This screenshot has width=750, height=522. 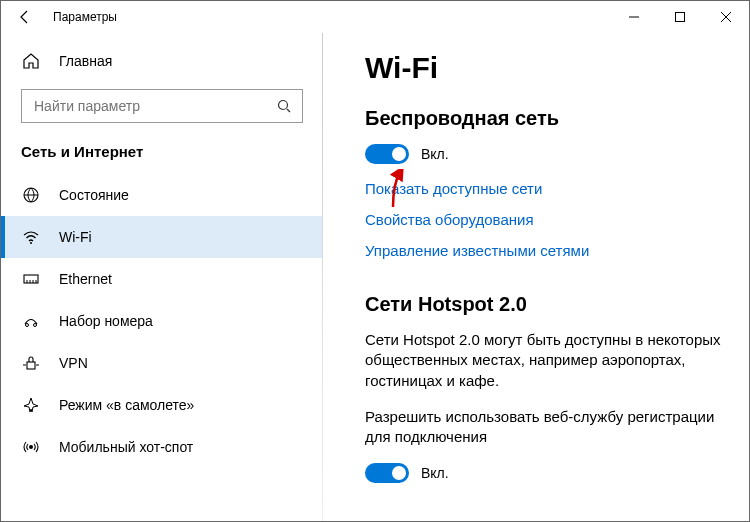 What do you see at coordinates (162, 363) in the screenshot?
I see `sidebar-item-vpn: VPN` at bounding box center [162, 363].